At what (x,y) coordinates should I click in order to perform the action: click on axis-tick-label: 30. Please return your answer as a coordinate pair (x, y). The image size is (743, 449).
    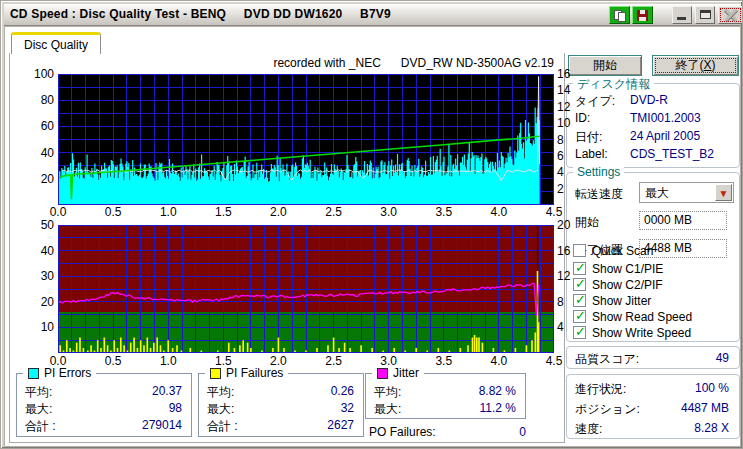
    Looking at the image, I should click on (38, 276).